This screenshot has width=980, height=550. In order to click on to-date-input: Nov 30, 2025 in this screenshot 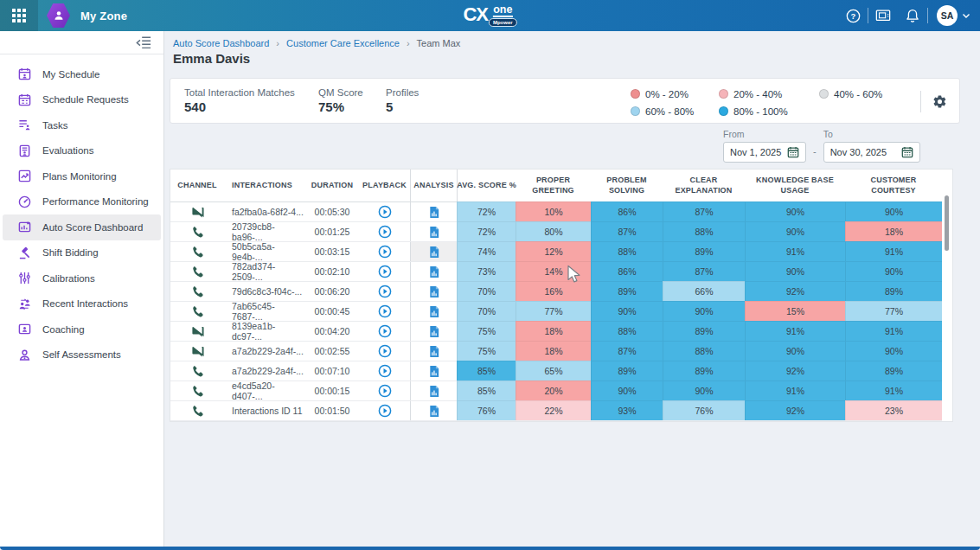, I will do `click(872, 152)`.